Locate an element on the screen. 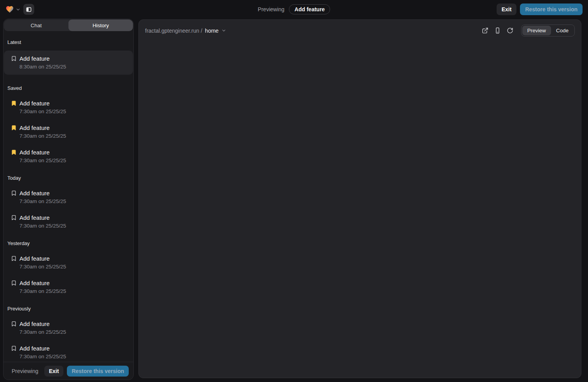  restore-version-button: Restore this version is located at coordinates (551, 9).